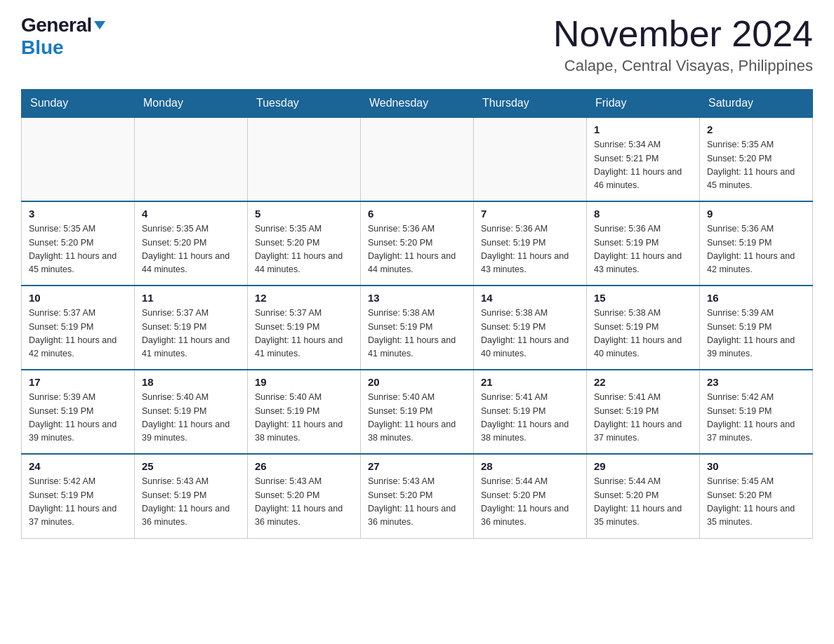  Describe the element at coordinates (191, 104) in the screenshot. I see `calendar-day-header-monday: Monday` at that location.